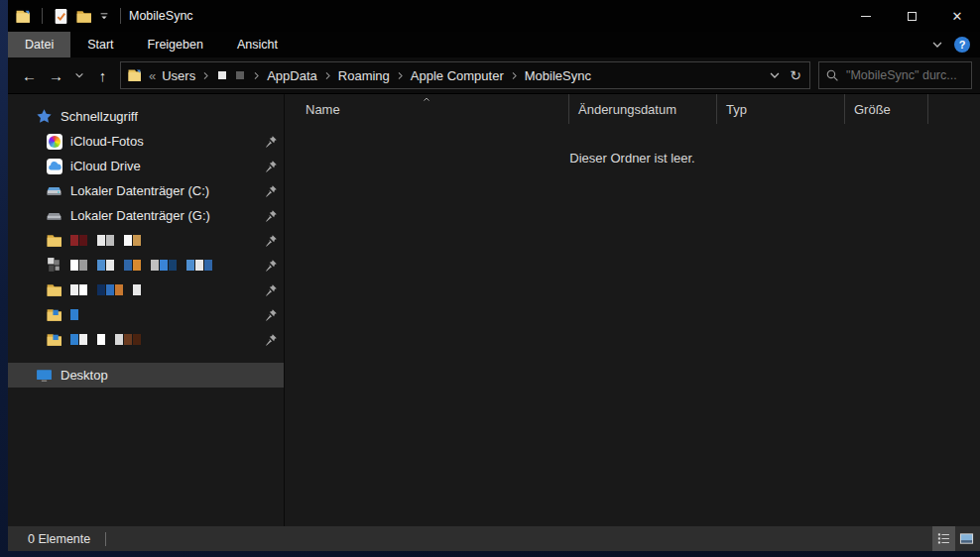 Image resolution: width=980 pixels, height=557 pixels. Describe the element at coordinates (105, 539) in the screenshot. I see `status-separator` at that location.